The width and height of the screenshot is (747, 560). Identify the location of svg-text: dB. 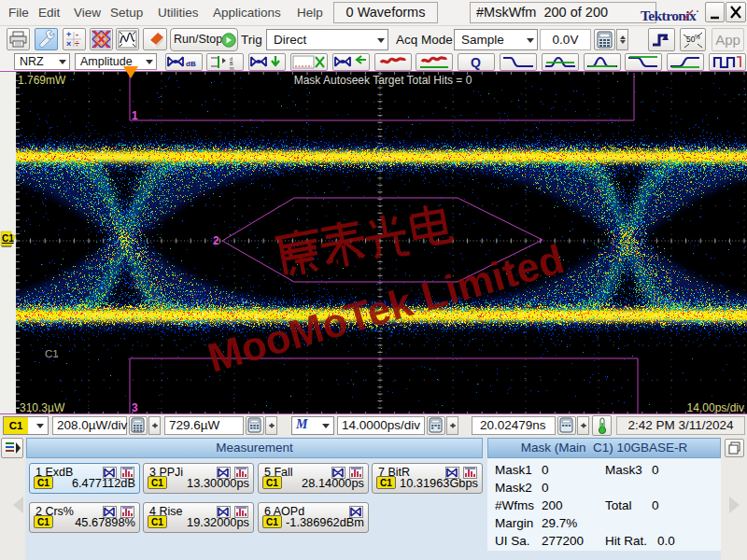
(190, 63).